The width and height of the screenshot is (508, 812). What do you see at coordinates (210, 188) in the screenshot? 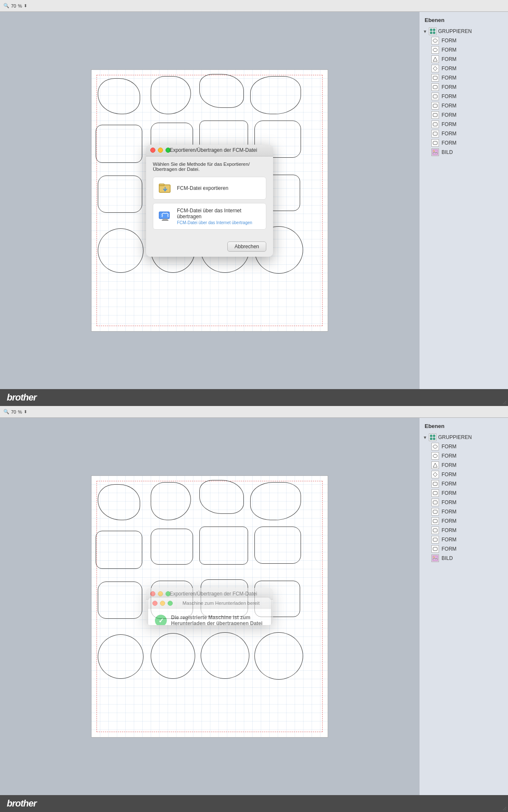
I see `dialog-option-export: FCM-Datei exportieren` at bounding box center [210, 188].